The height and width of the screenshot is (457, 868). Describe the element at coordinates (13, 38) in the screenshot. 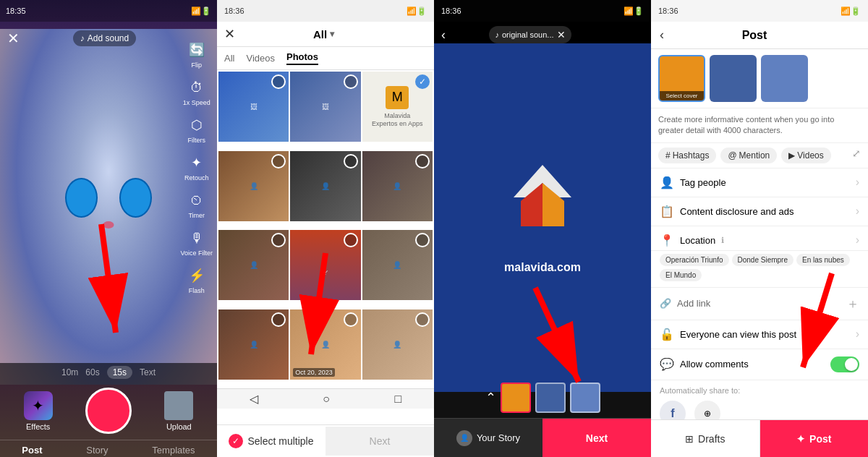

I see `close-button: ✕` at that location.